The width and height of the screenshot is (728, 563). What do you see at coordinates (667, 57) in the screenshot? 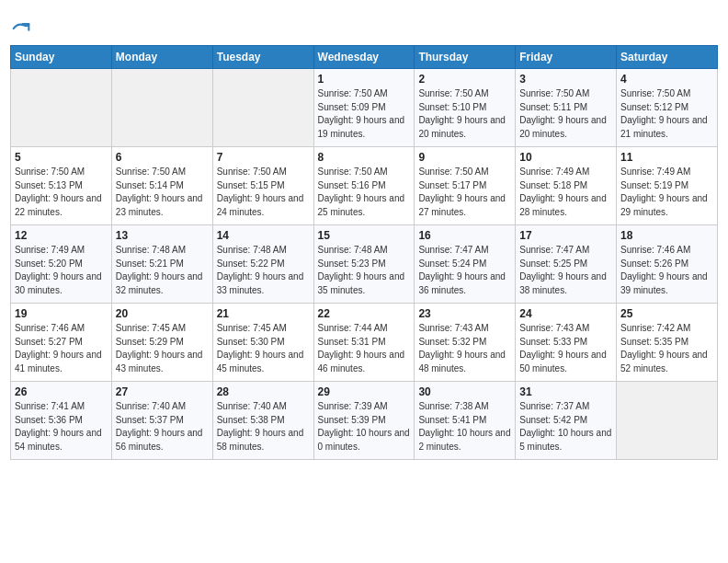
I see `weekday-header-saturday: Saturday` at bounding box center [667, 57].